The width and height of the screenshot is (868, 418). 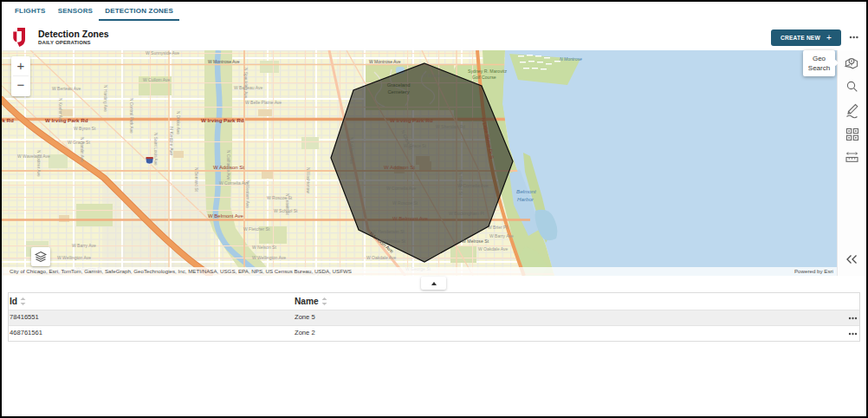 What do you see at coordinates (436, 75) in the screenshot?
I see `svg-text: W Buena Ave` at bounding box center [436, 75].